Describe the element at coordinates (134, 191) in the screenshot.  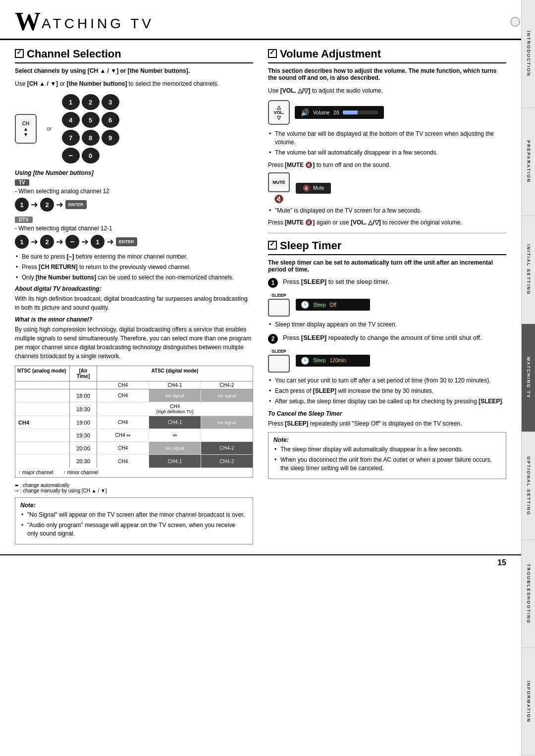
I see `analog-label: - When selecting analog channel 12` at that location.